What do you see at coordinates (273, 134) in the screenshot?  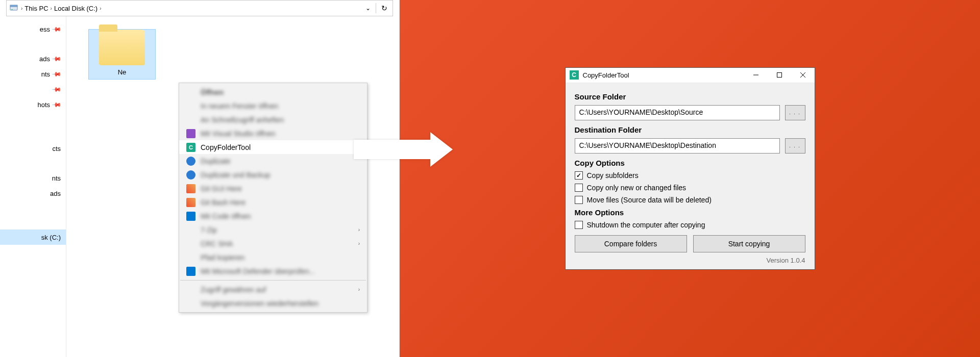 I see `ctx-item: Mit Visual Studio öffnen` at bounding box center [273, 134].